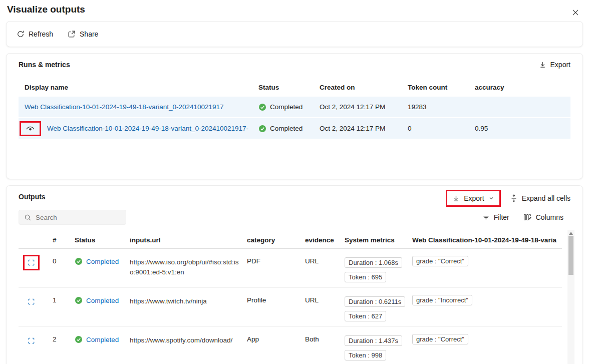  I want to click on col-inputs-url: inputs.url, so click(184, 240).